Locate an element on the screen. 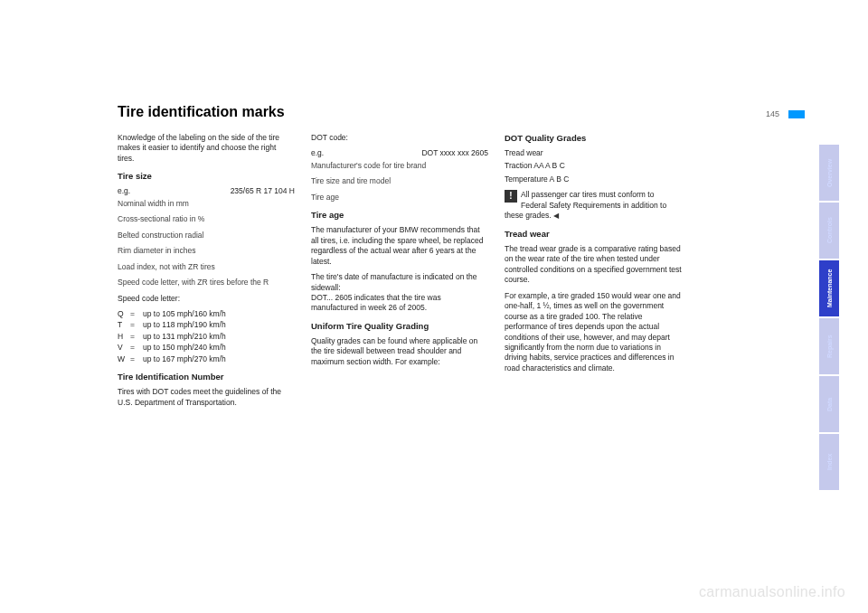  speed-code-row: T=up to 118 mph/190 km/h is located at coordinates (206, 325).